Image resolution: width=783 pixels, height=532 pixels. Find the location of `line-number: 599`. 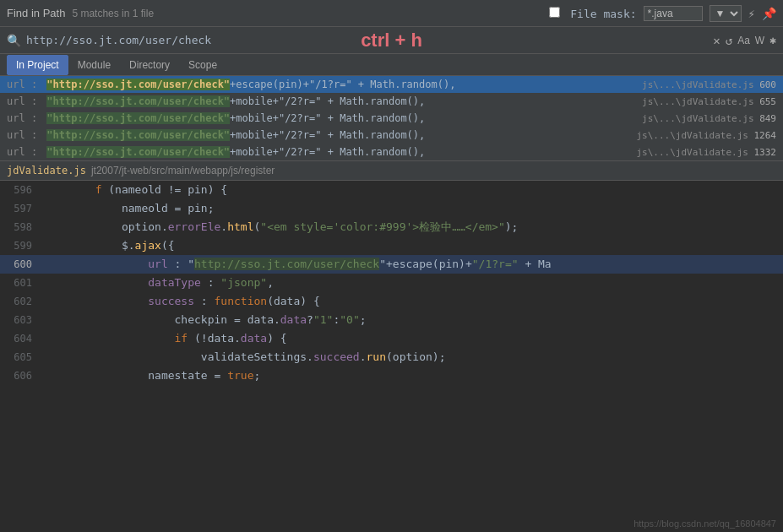

line-number: 599 is located at coordinates (21, 246).